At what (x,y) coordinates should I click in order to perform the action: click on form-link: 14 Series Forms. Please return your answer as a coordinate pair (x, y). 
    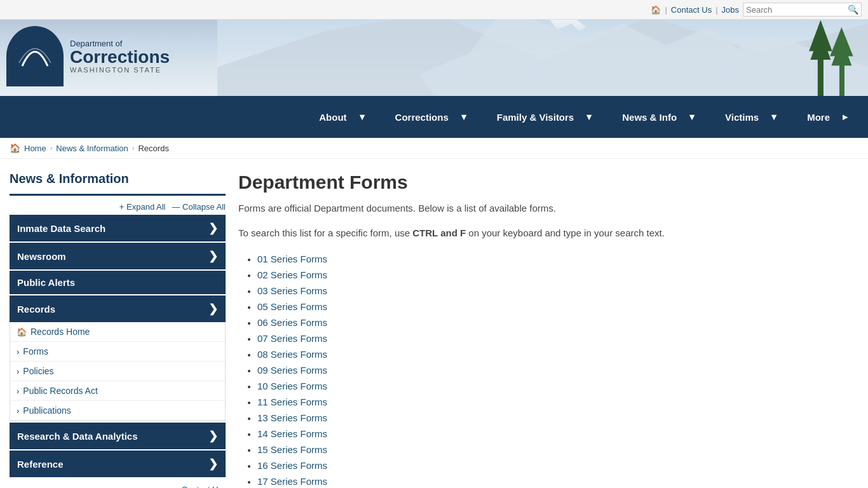
    Looking at the image, I should click on (292, 433).